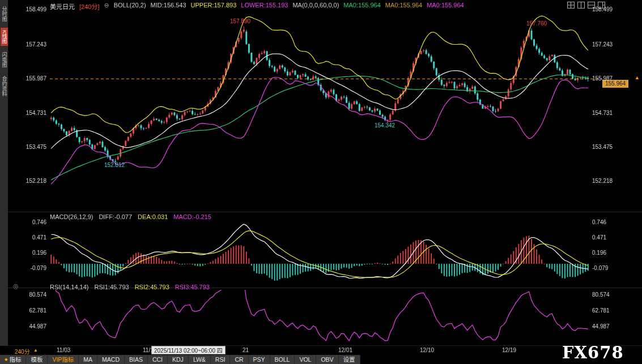 The height and width of the screenshot is (364, 642). What do you see at coordinates (188, 350) in the screenshot?
I see `crosshair-time-tooltip: 2025/11/13 02:00~06:00 四` at bounding box center [188, 350].